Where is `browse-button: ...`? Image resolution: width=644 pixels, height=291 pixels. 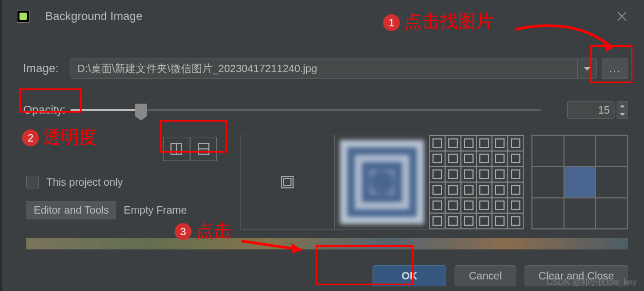 browse-button: ... is located at coordinates (615, 68).